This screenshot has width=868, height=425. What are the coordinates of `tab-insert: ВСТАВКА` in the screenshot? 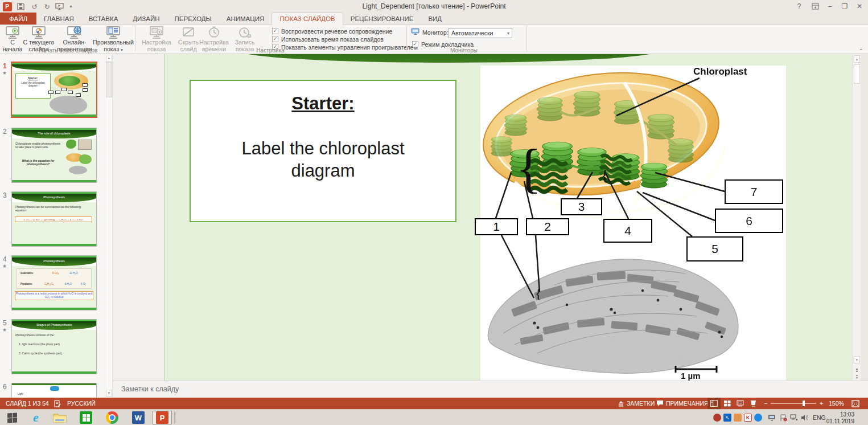 It's located at (104, 18).